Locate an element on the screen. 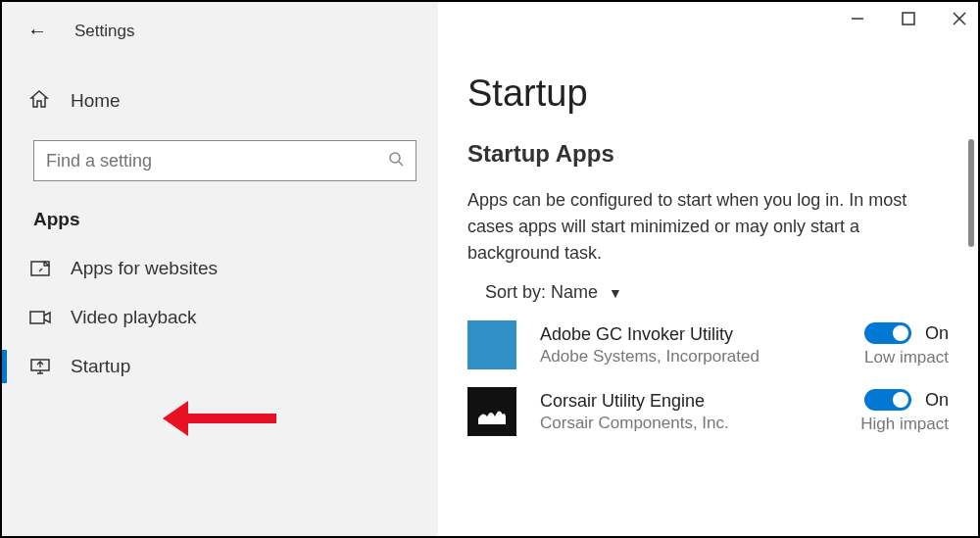 Image resolution: width=980 pixels, height=538 pixels. maximize-icon is located at coordinates (908, 20).